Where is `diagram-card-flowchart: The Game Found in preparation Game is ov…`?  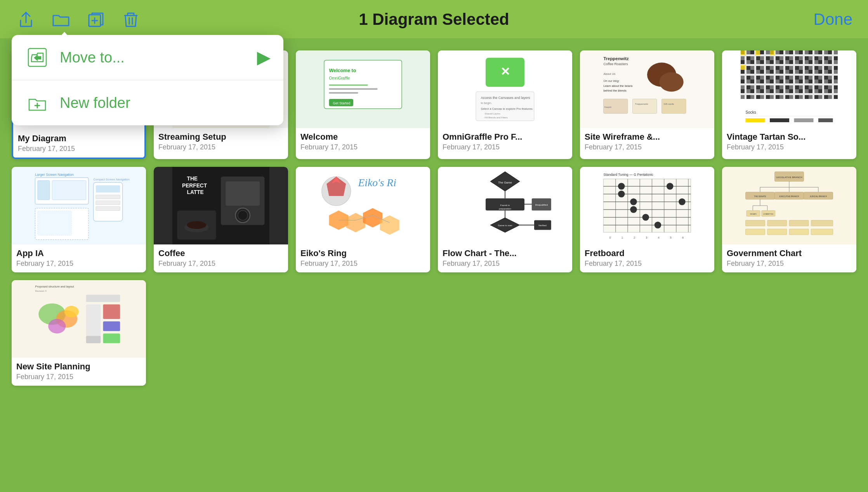
diagram-card-flowchart: The Game Found in preparation Game is ov… is located at coordinates (505, 220).